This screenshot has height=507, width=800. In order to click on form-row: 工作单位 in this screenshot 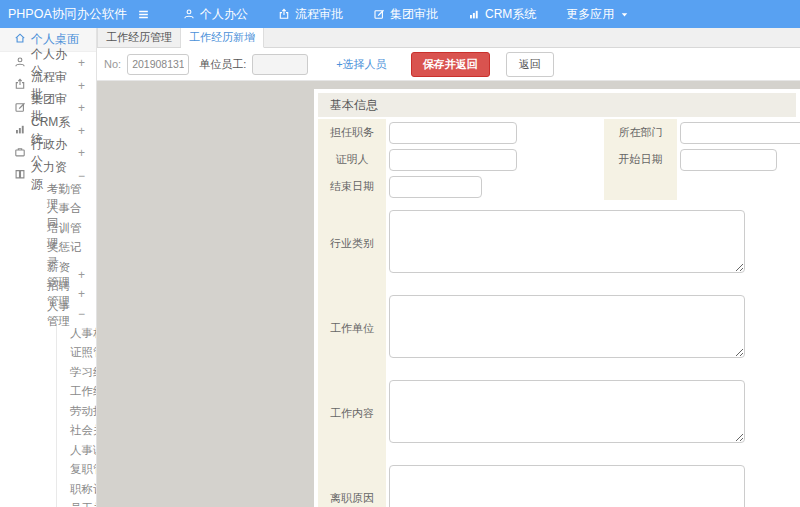, I will do `click(557, 328)`.